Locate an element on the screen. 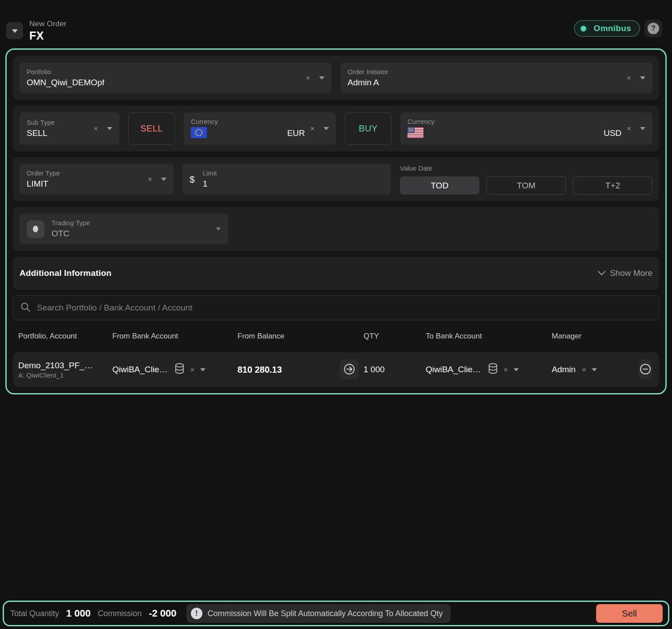 This screenshot has width=672, height=629. header-right: Omnibus ? is located at coordinates (618, 28).